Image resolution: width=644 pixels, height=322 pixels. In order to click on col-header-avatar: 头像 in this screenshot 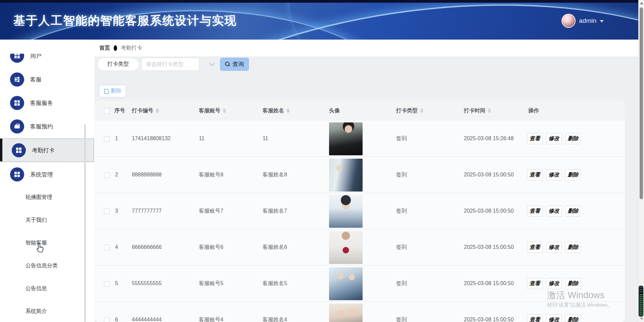, I will do `click(334, 111)`.